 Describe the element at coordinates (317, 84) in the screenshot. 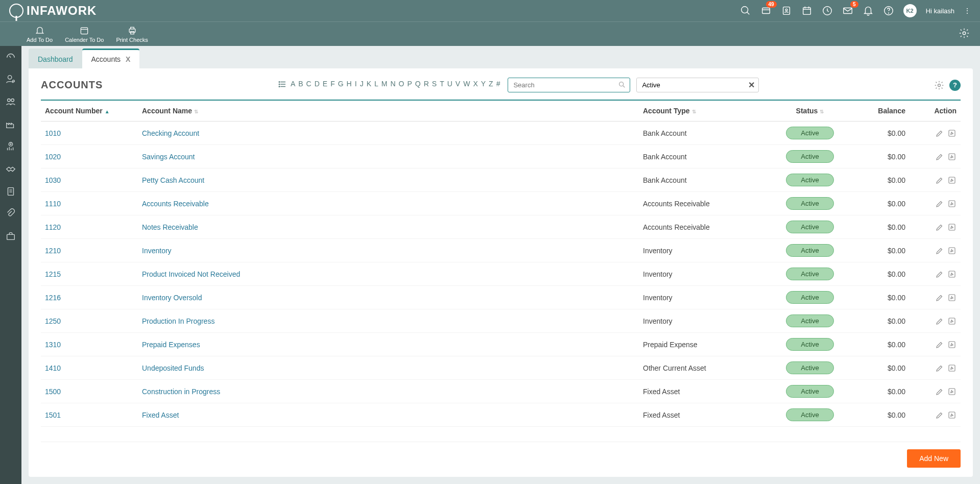

I see `alpha-D: D` at that location.